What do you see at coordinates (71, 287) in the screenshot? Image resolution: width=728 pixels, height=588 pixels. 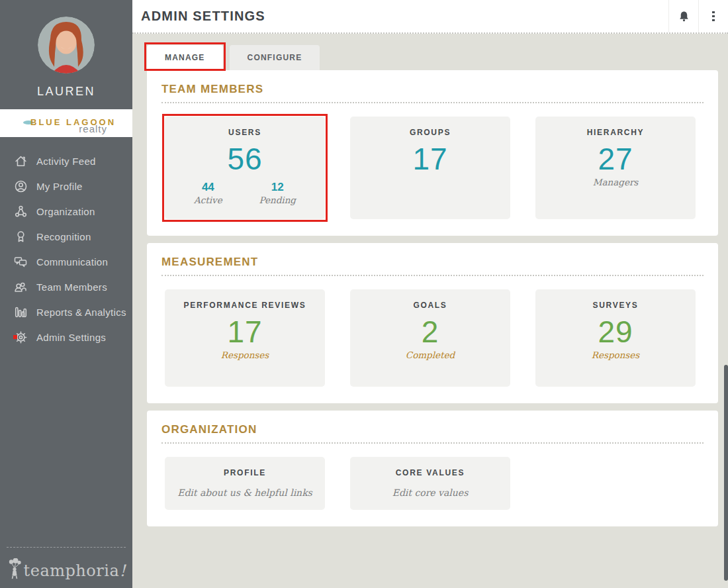 I see `sidebar-item-label: Team Members` at bounding box center [71, 287].